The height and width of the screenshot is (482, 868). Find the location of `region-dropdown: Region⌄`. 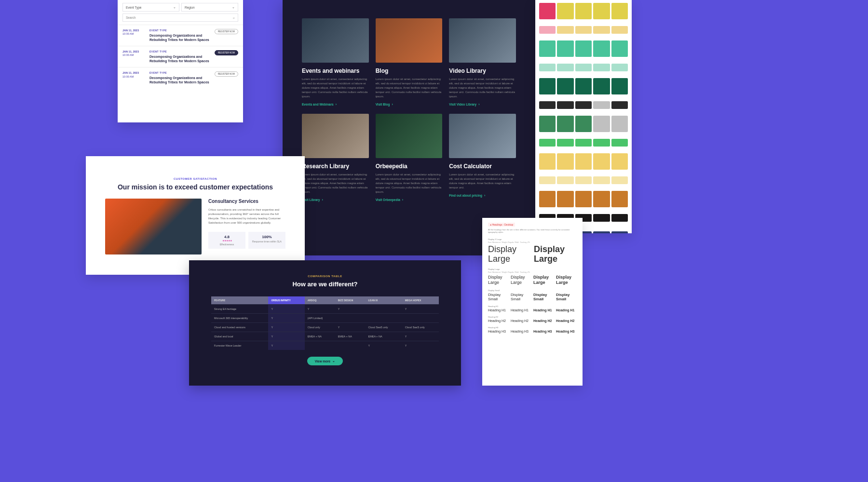

region-dropdown: Region⌄ is located at coordinates (210, 7).